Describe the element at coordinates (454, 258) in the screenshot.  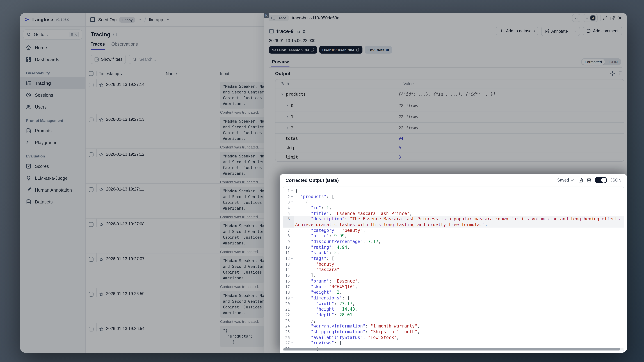
I see `editor-line-12: 12 "tags": [` at that location.